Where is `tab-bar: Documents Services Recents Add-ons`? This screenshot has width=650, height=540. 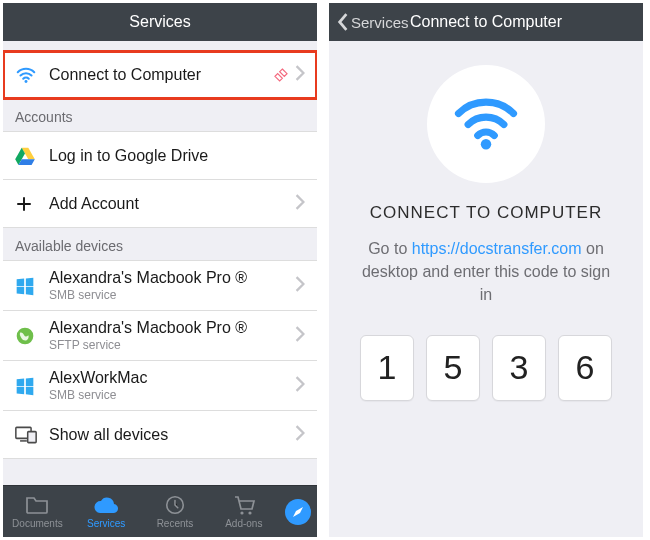
tab-bar: Documents Services Recents Add-ons is located at coordinates (160, 511).